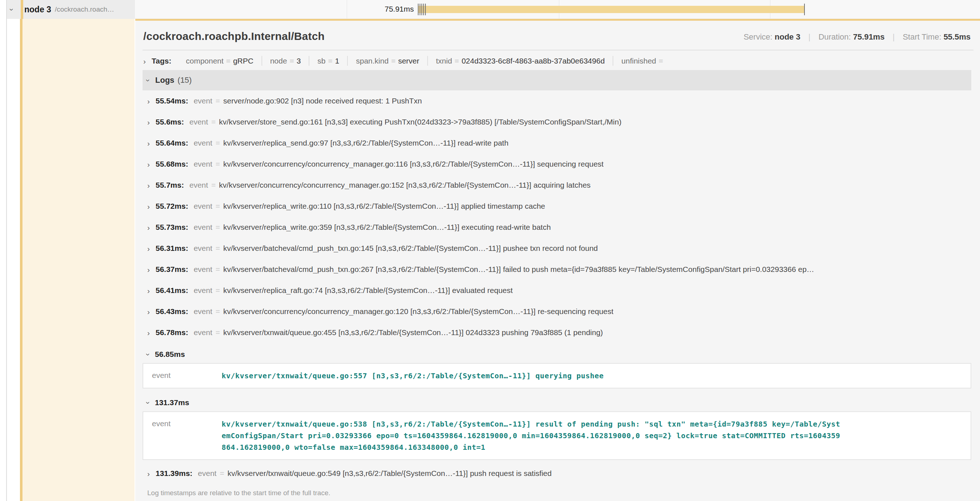 The height and width of the screenshot is (501, 980). What do you see at coordinates (557, 164) in the screenshot?
I see `log-row: ›55.68ms:event=kv/kvserver/concurrency/c…` at bounding box center [557, 164].